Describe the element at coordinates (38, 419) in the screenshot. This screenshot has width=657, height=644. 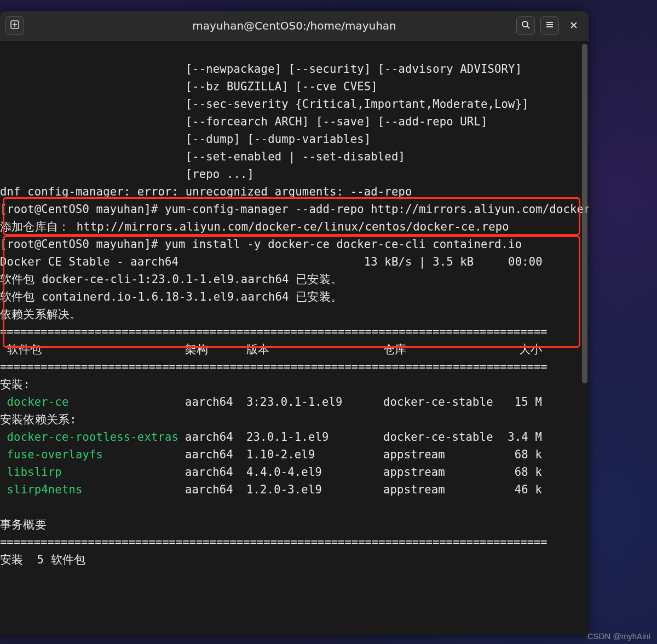
I see `section-deps: 安装依赖关系:` at that location.